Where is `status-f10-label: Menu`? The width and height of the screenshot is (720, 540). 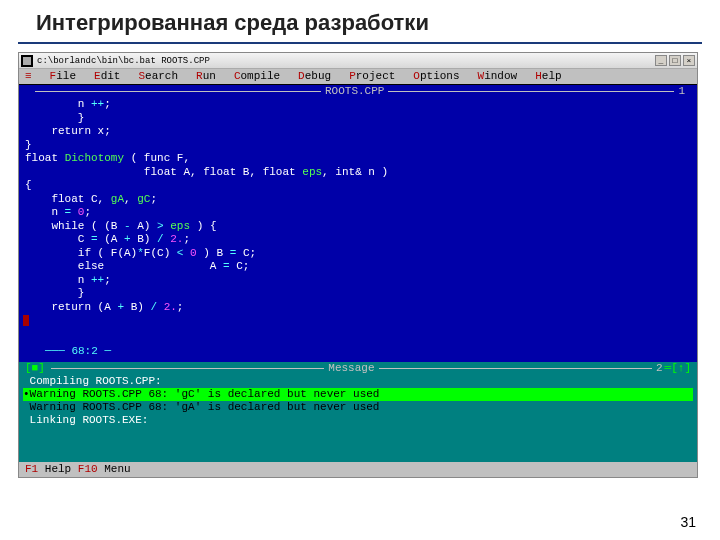
status-f10-label: Menu is located at coordinates (114, 469).